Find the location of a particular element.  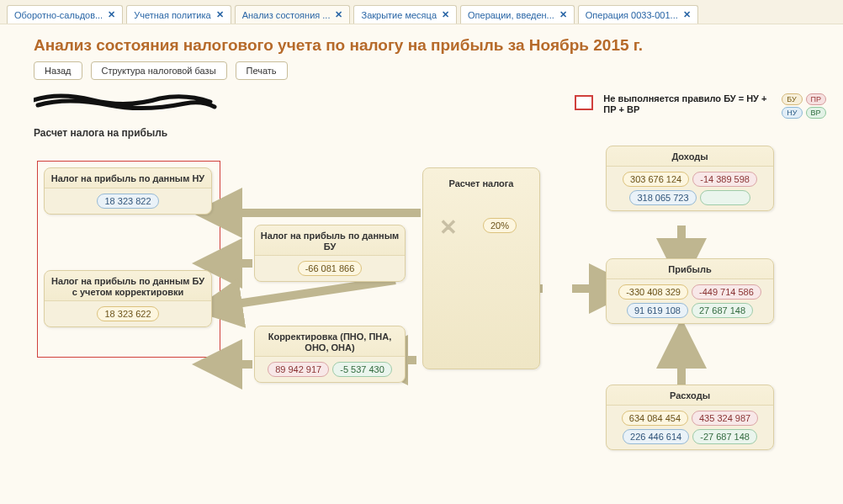

card-title: Налог на прибыль по данным БУ is located at coordinates (330, 241).